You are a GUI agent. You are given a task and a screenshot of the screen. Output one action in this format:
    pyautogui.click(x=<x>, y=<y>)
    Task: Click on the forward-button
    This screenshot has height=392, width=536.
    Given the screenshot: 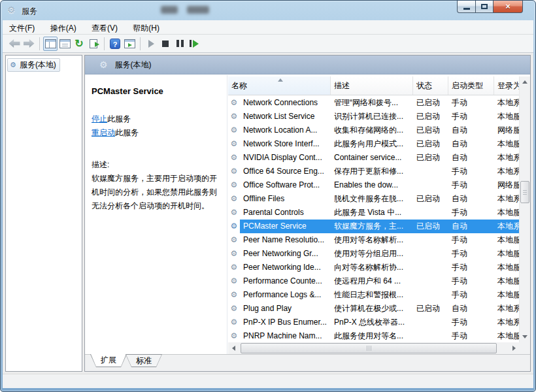 What is the action you would take?
    pyautogui.click(x=29, y=44)
    